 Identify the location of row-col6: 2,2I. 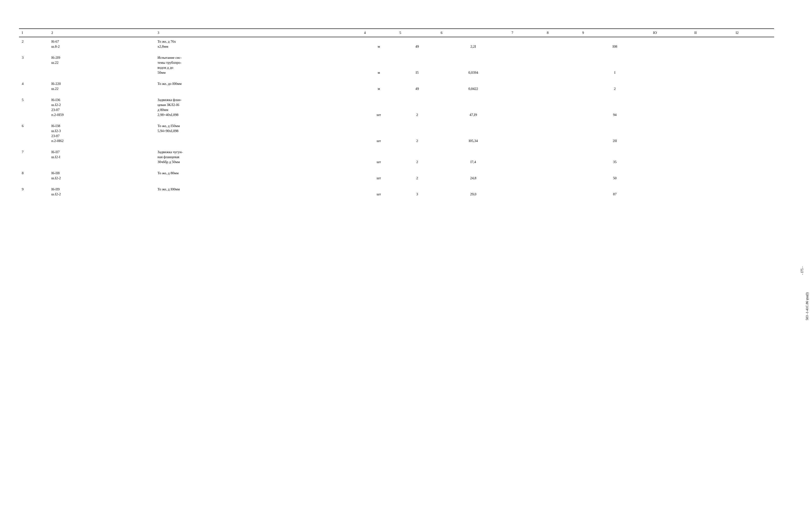
(473, 44).